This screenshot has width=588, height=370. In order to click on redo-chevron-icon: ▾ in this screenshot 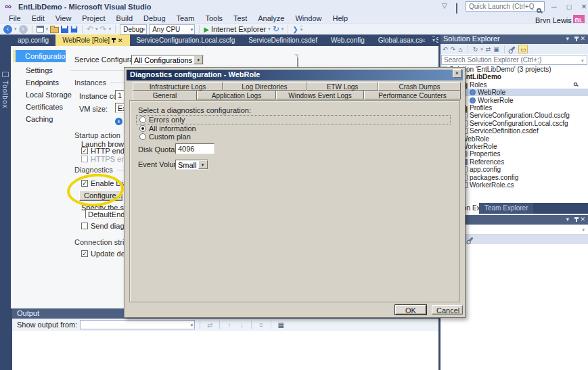, I will do `click(110, 29)`.